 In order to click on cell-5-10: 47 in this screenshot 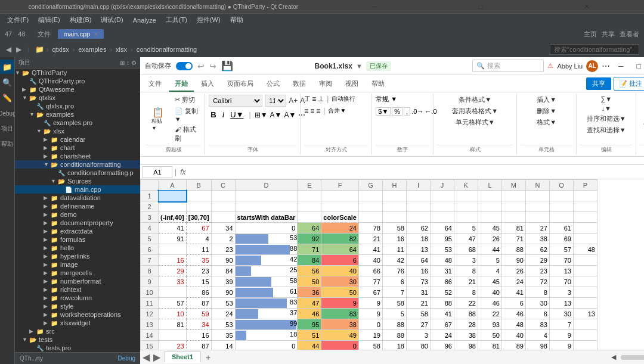, I will do `click(466, 239)`.